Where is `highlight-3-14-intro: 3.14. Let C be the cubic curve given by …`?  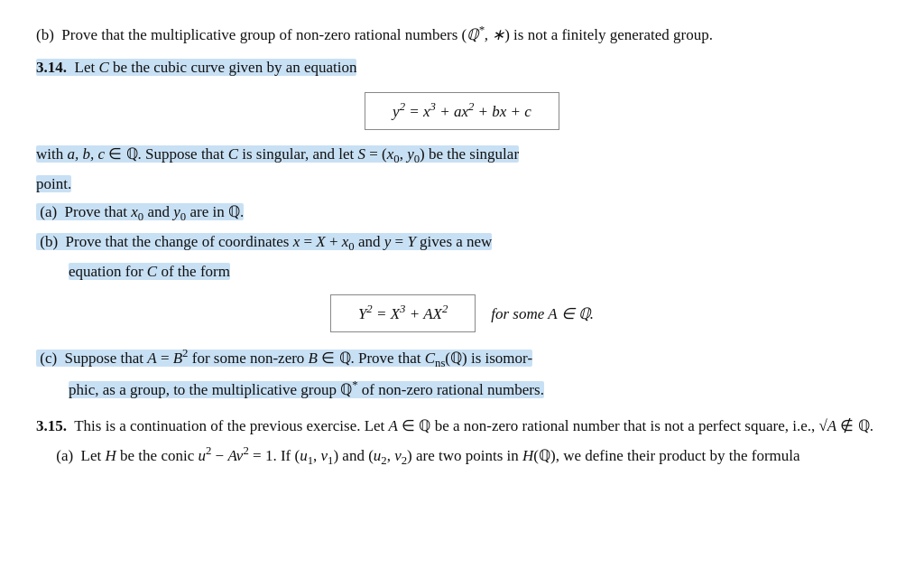 highlight-3-14-intro: 3.14. Let C be the cubic curve given by … is located at coordinates (197, 67).